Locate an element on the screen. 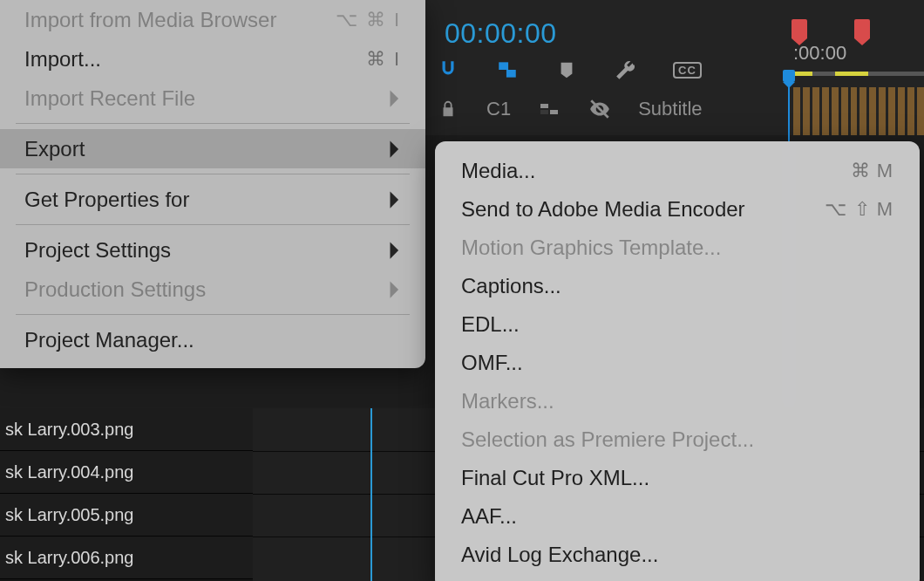  menu-label: AAF... is located at coordinates (489, 516).